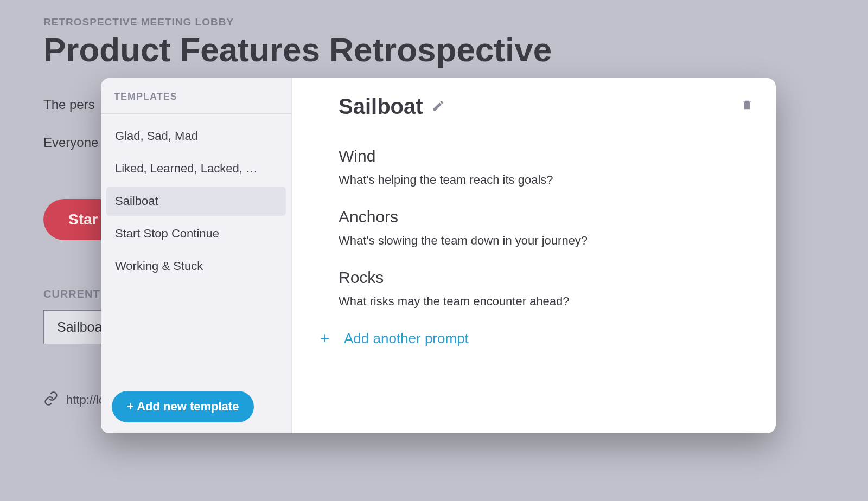 The height and width of the screenshot is (501, 868). What do you see at coordinates (544, 217) in the screenshot?
I see `prompt-title: Anchors` at bounding box center [544, 217].